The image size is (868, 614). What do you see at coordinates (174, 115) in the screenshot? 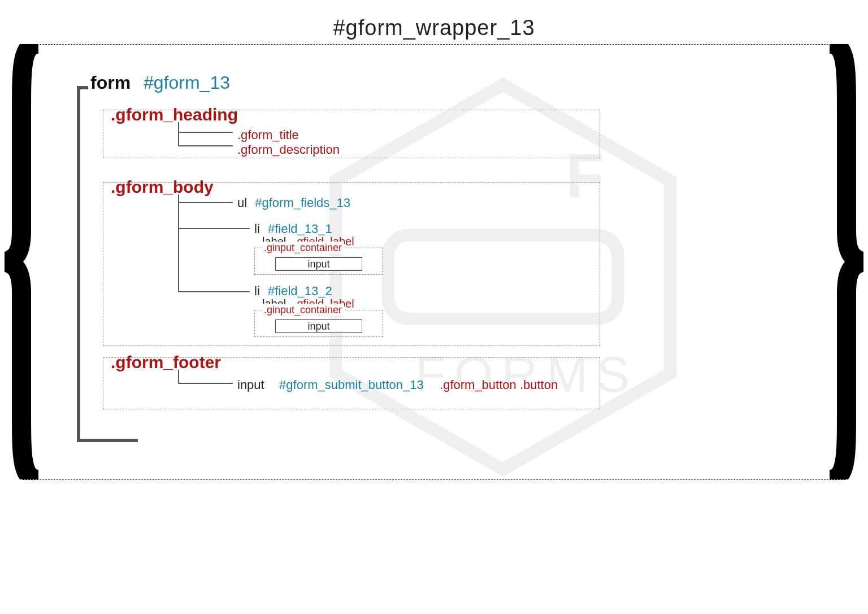
I see `heading-class-label: .gform_heading` at bounding box center [174, 115].